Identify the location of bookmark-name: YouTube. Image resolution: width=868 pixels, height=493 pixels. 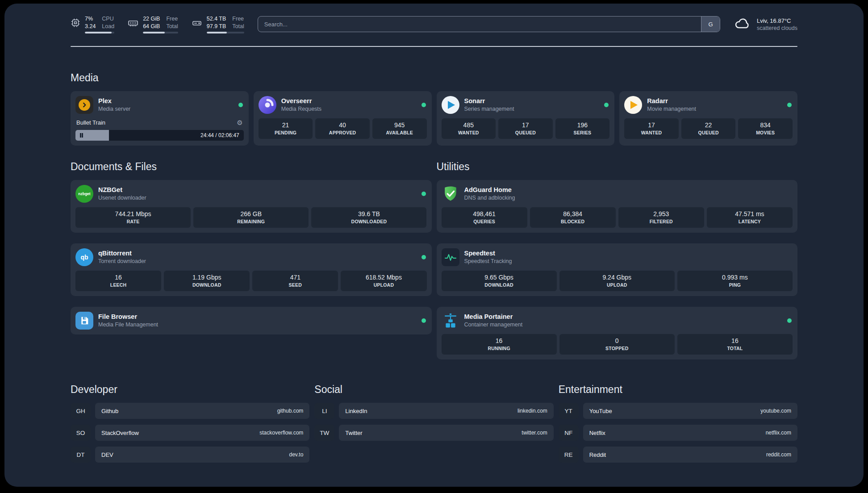
(601, 411).